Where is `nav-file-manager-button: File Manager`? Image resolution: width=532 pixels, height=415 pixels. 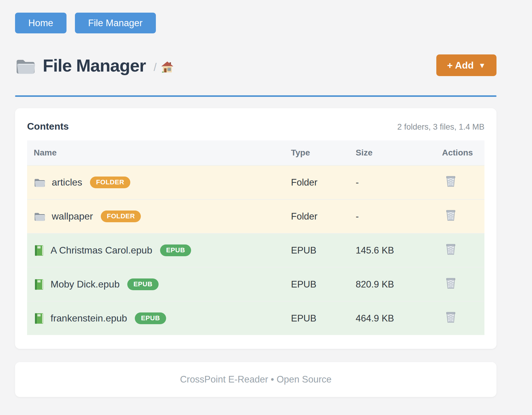
nav-file-manager-button: File Manager is located at coordinates (116, 23).